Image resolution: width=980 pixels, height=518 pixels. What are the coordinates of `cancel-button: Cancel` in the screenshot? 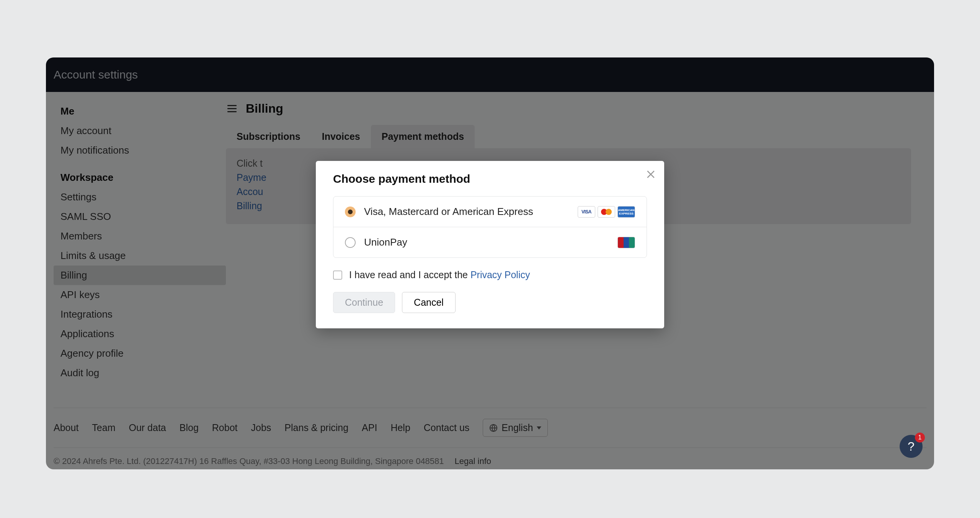 It's located at (429, 303).